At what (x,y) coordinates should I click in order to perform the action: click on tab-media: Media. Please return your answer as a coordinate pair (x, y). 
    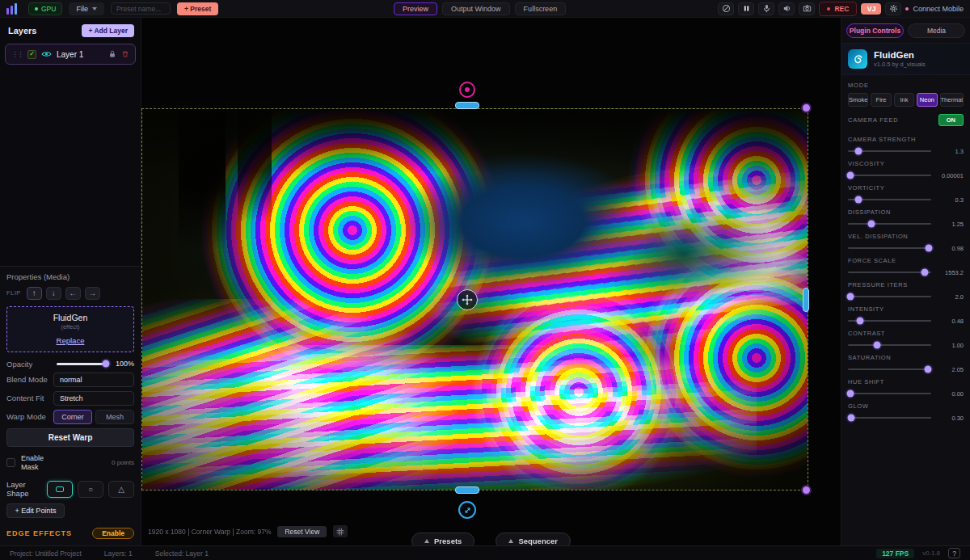
    Looking at the image, I should click on (936, 31).